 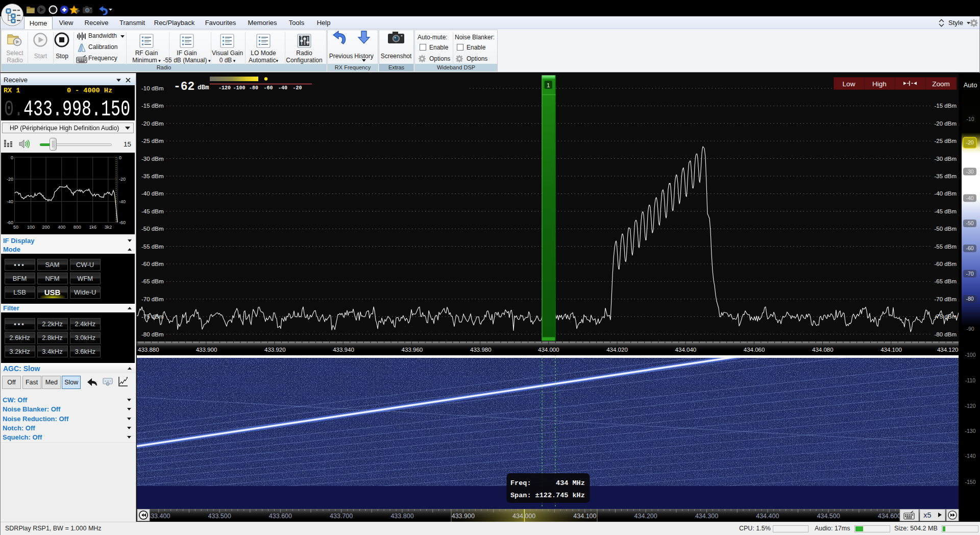 What do you see at coordinates (78, 227) in the screenshot?
I see `svg-text: 800` at bounding box center [78, 227].